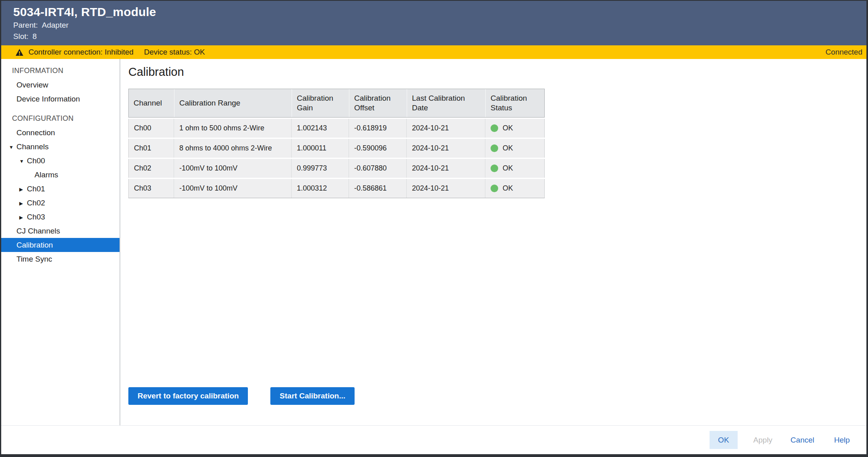  What do you see at coordinates (320, 148) in the screenshot?
I see `cell-gain: 1.000011` at bounding box center [320, 148].